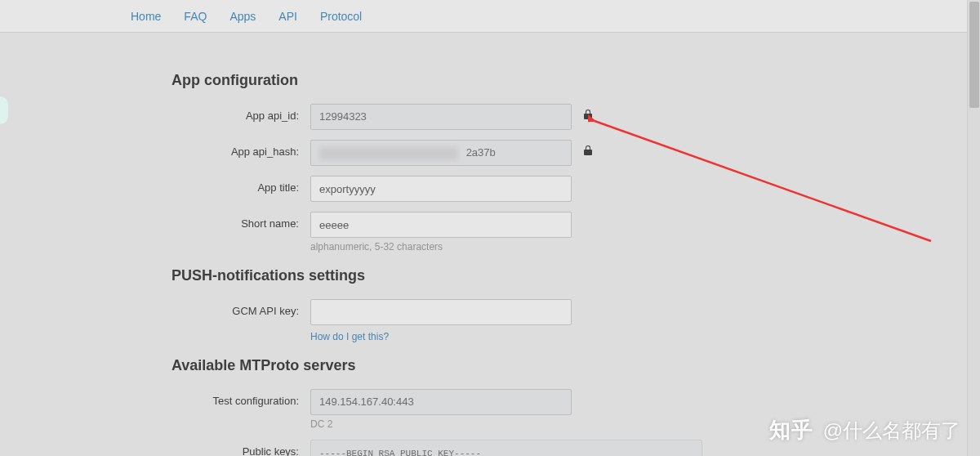  I want to click on nav-api: API, so click(287, 16).